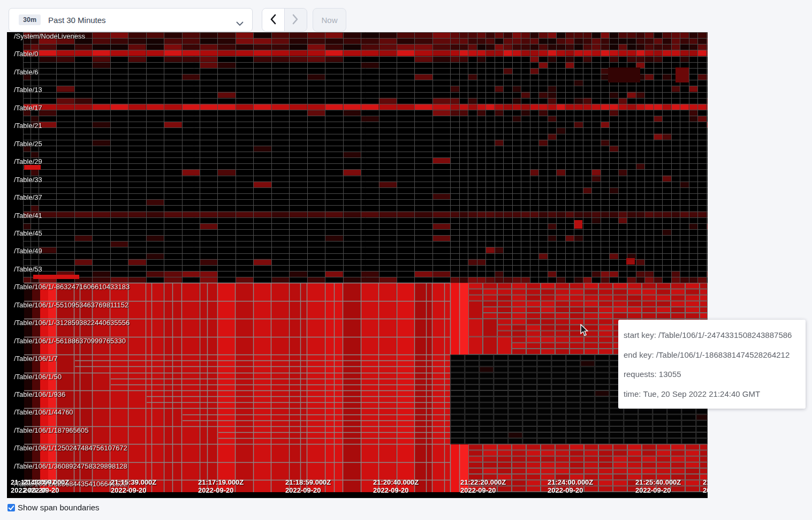 The image size is (812, 520). What do you see at coordinates (711, 335) in the screenshot?
I see `tooltip-start-key: start key: /Table/106/1/-247433150824388…` at bounding box center [711, 335].